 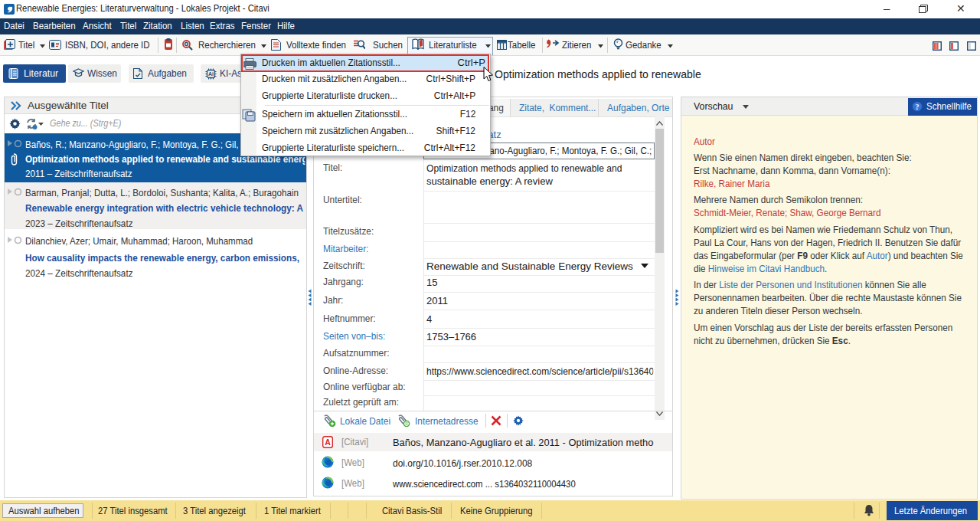 What do you see at coordinates (211, 74) in the screenshot?
I see `svg-text: Ai` at bounding box center [211, 74].